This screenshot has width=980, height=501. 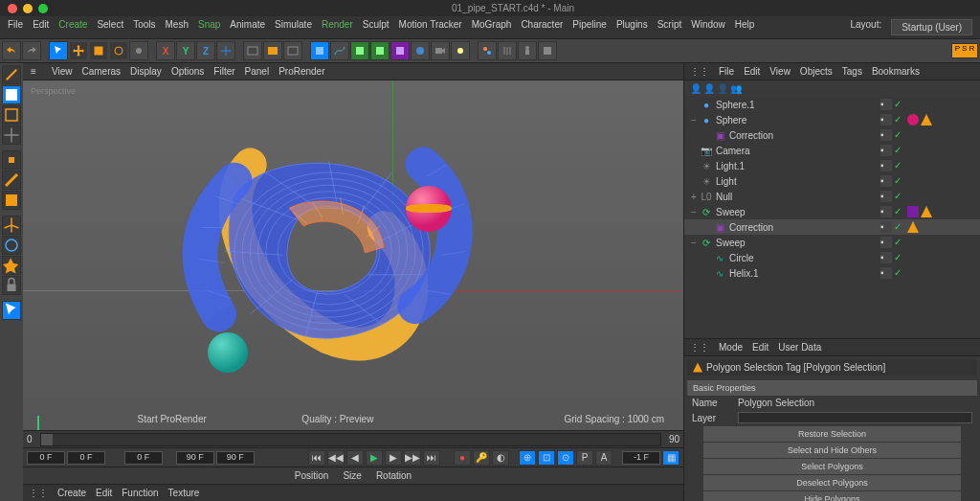 I want to click on frame-current: 0 F, so click(x=144, y=458).